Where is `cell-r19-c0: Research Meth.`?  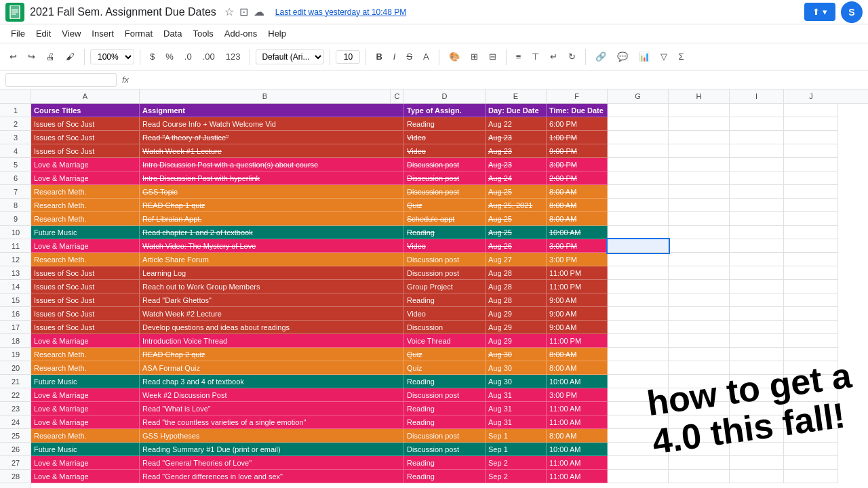
cell-r19-c0: Research Meth. is located at coordinates (85, 354).